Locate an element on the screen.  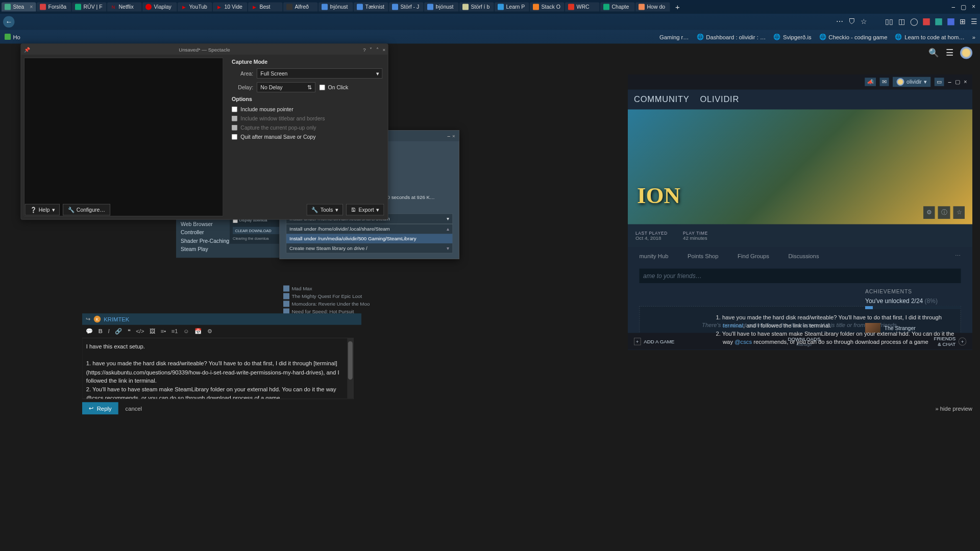
install-location-option: Create new Steam library on drive /▾ is located at coordinates (370, 248).